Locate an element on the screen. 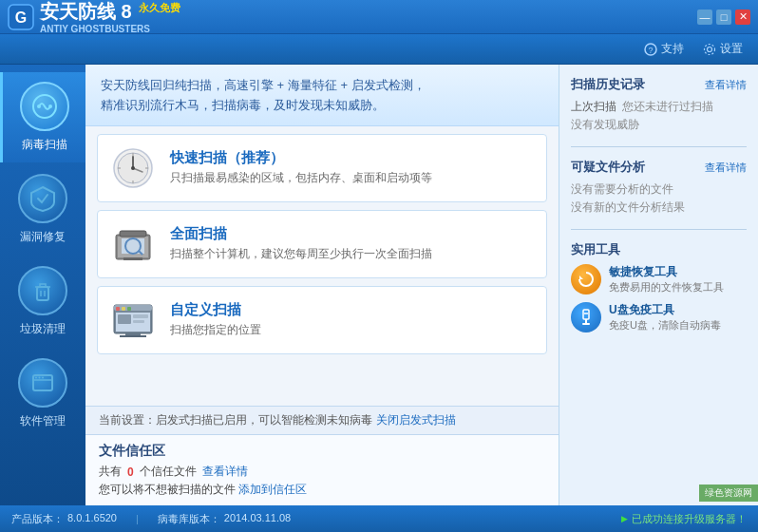 The width and height of the screenshot is (758, 532). no-threat-text: 没有发现威胁 is located at coordinates (659, 125).